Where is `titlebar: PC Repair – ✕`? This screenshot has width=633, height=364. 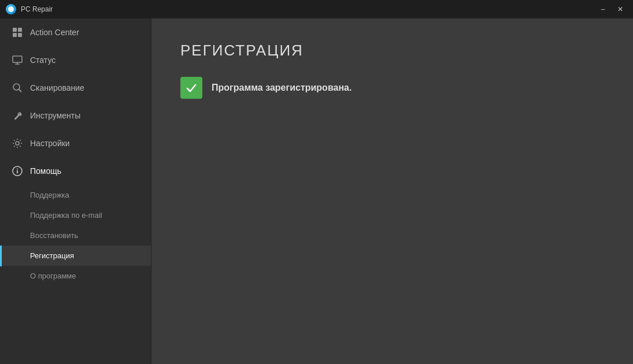
titlebar: PC Repair – ✕ is located at coordinates (317, 9).